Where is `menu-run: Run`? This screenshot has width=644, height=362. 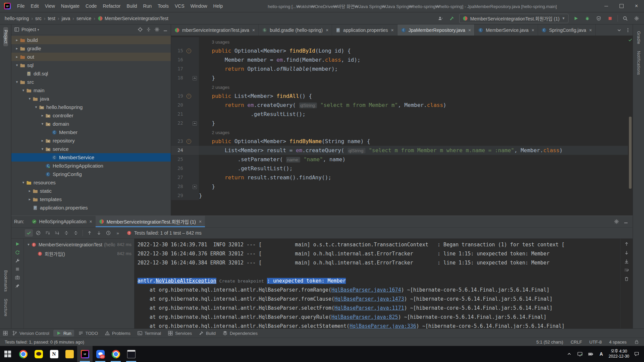 menu-run: Run is located at coordinates (148, 6).